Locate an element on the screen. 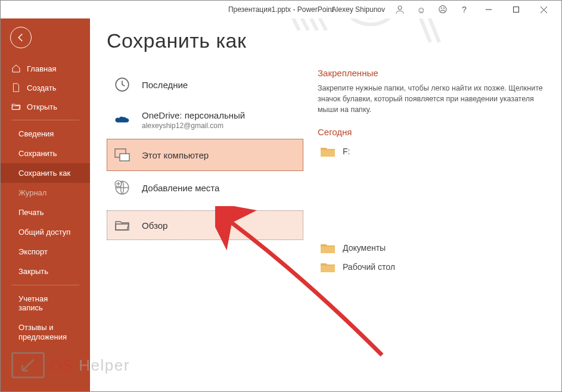 This screenshot has width=562, height=392. sidebar-item-account: Учетная запись is located at coordinates (45, 303).